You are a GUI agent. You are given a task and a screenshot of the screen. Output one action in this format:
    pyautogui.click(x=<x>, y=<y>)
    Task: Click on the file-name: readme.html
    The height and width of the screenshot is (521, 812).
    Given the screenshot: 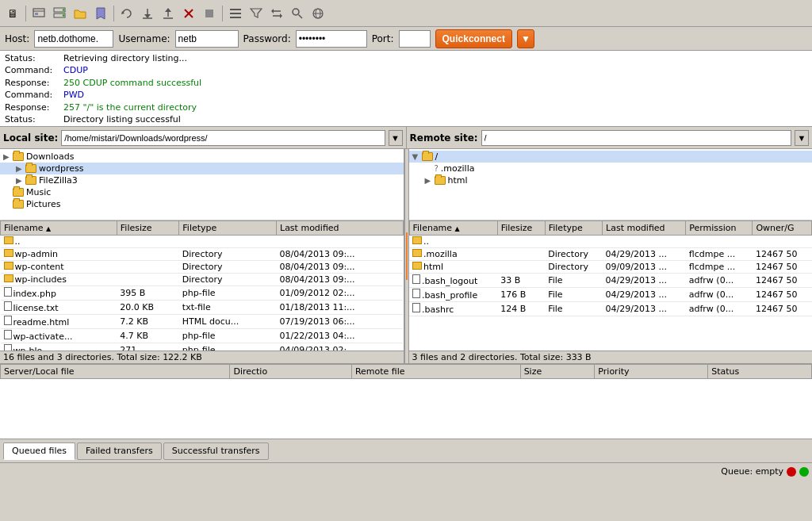 What is the action you would take?
    pyautogui.click(x=59, y=322)
    